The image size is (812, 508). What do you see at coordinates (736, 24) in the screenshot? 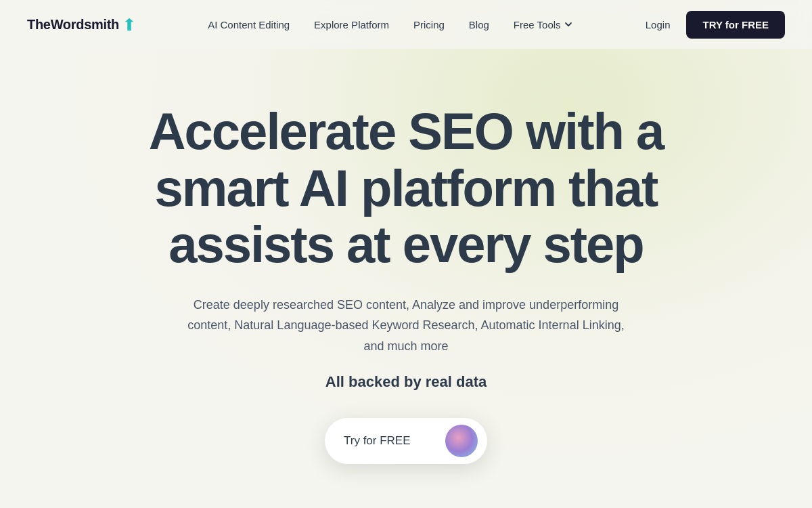
I see `try-free-button: TRY for FREE` at bounding box center [736, 24].